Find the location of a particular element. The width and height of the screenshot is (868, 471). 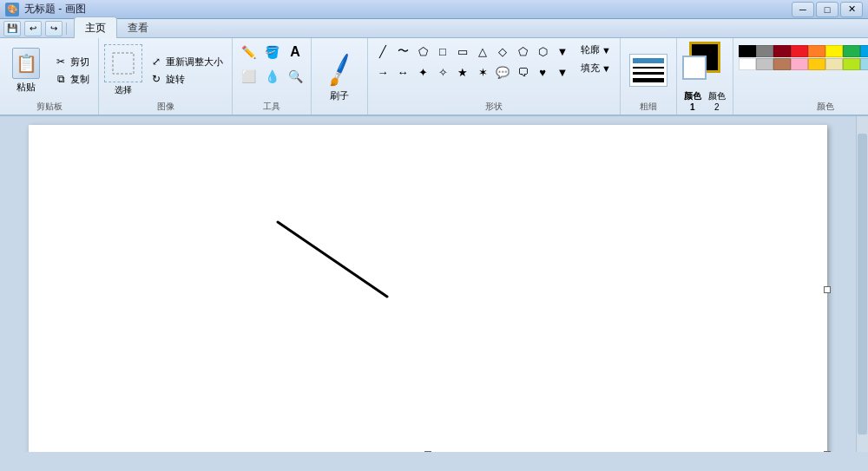

shape-star5: ★ is located at coordinates (463, 72).